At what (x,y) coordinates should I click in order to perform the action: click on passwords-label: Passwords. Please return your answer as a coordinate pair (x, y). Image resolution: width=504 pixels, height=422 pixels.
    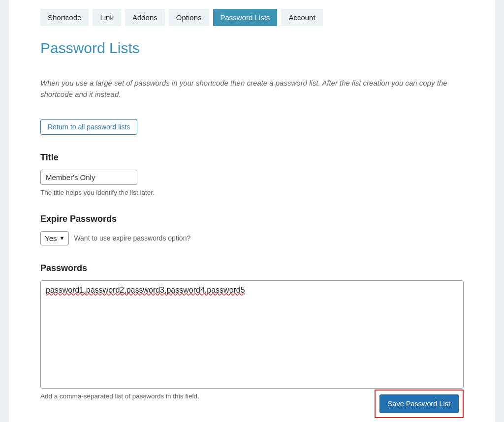
    Looking at the image, I should click on (252, 269).